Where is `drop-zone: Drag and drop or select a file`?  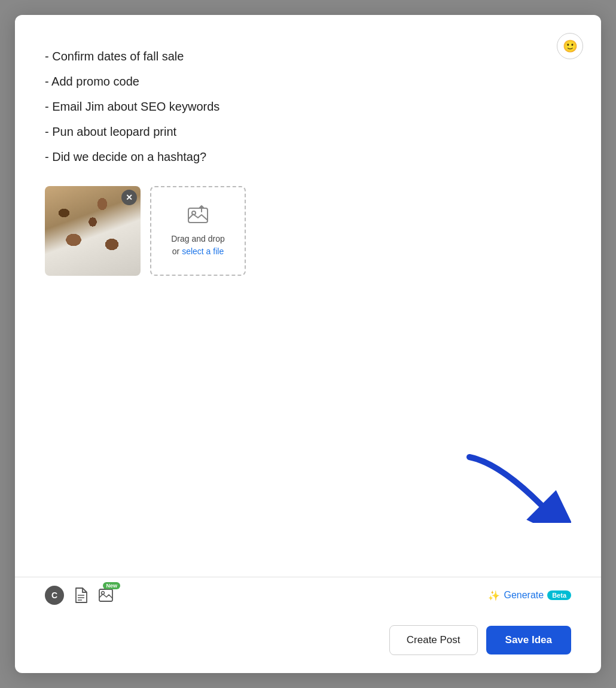
drop-zone: Drag and drop or select a file is located at coordinates (198, 231).